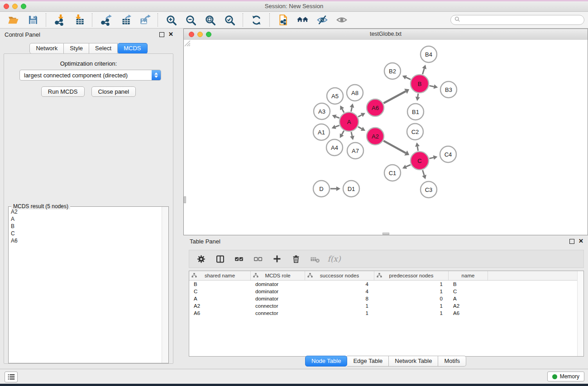 Image resolution: width=588 pixels, height=386 pixels. I want to click on zoom-fit-button, so click(210, 20).